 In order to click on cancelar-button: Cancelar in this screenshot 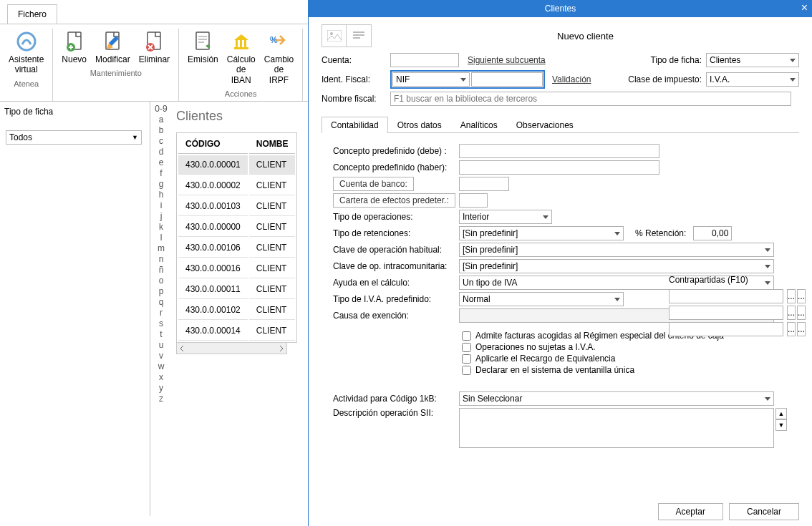, I will do `click(764, 512)`.